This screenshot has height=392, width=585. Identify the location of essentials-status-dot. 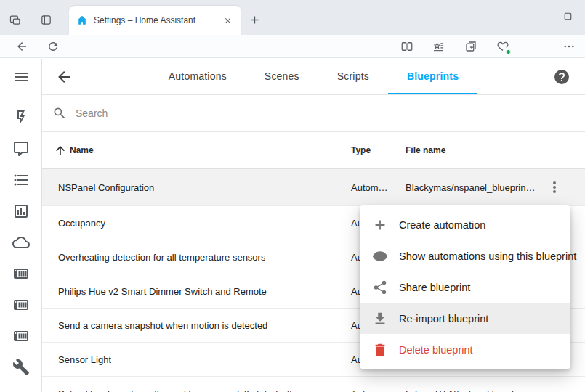
(509, 52).